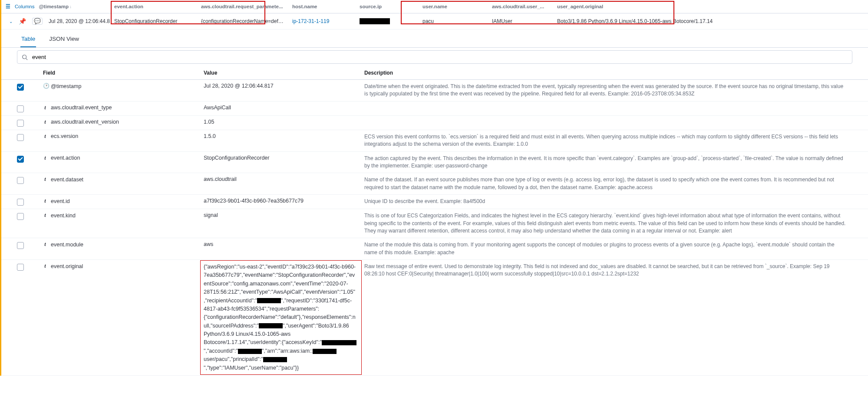 The image size is (868, 403). Describe the element at coordinates (608, 223) in the screenshot. I see `field-description: This is one of four ECS Categorization F…` at that location.